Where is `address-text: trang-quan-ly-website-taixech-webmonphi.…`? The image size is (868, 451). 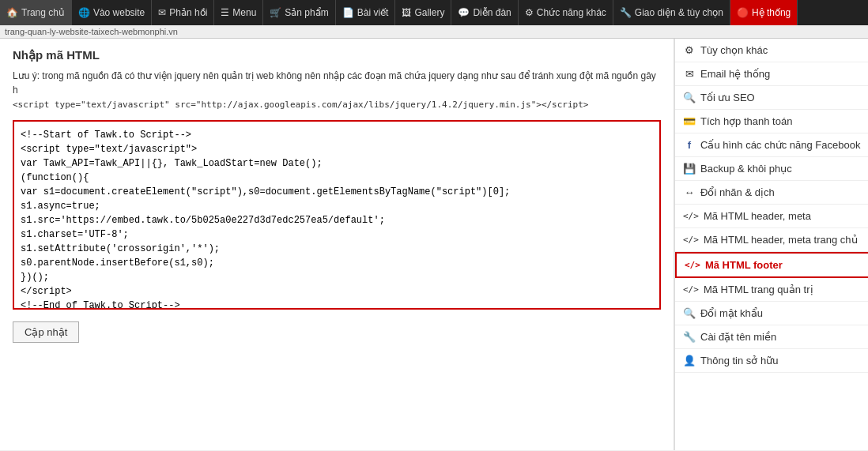
address-text: trang-quan-ly-website-taixech-webmonphi.… is located at coordinates (92, 32).